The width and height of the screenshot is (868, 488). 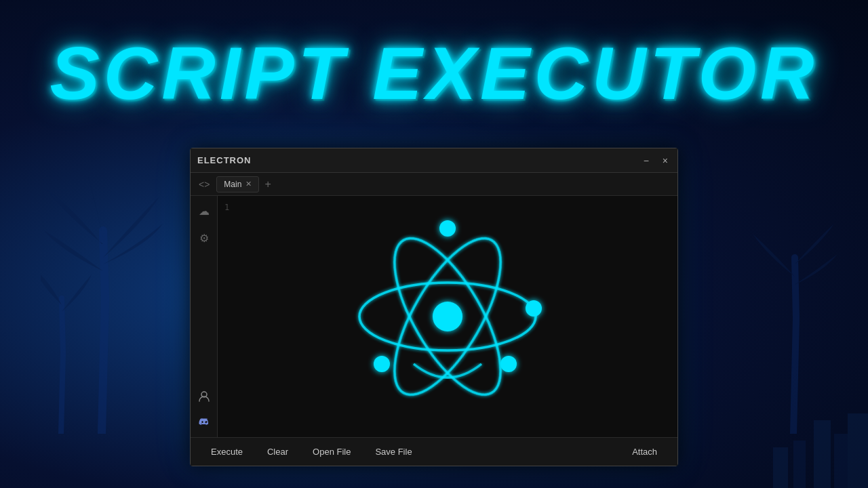 I want to click on tab-bar: <> Main ✕ +, so click(x=434, y=184).